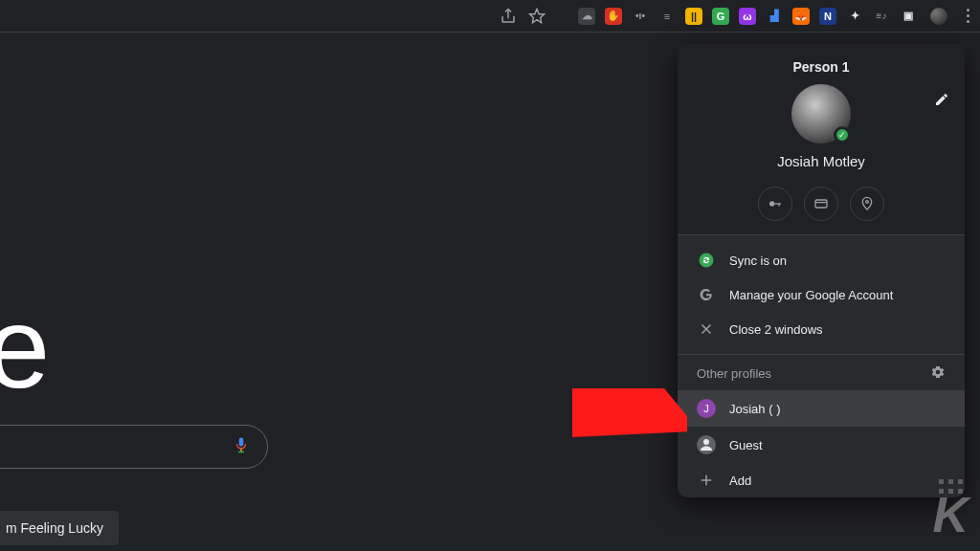 This screenshot has height=551, width=980. Describe the element at coordinates (537, 16) in the screenshot. I see `bookmark-star-icon` at that location.